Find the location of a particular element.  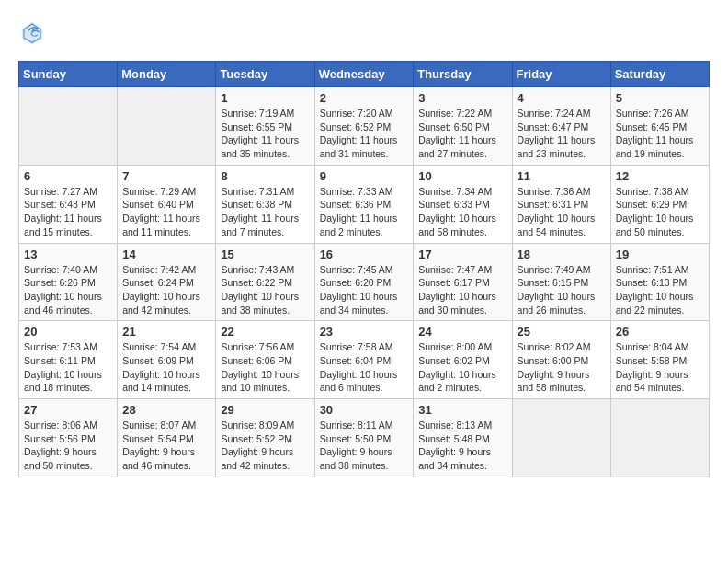

page-header is located at coordinates (364, 32).